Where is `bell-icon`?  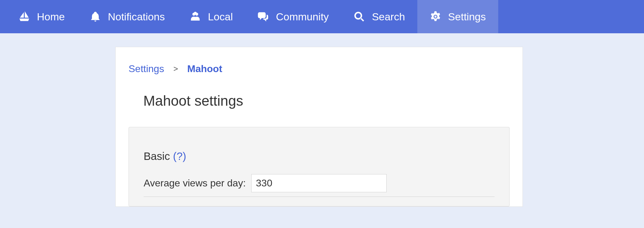
bell-icon is located at coordinates (95, 17).